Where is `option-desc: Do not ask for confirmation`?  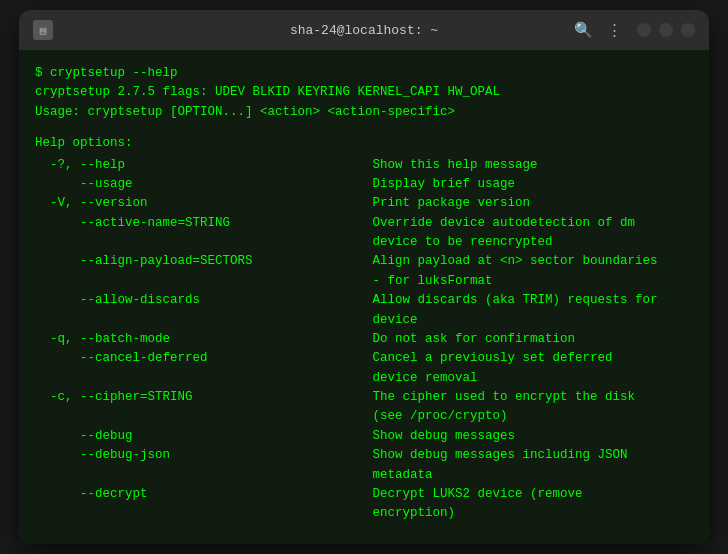 option-desc: Do not ask for confirmation is located at coordinates (532, 340).